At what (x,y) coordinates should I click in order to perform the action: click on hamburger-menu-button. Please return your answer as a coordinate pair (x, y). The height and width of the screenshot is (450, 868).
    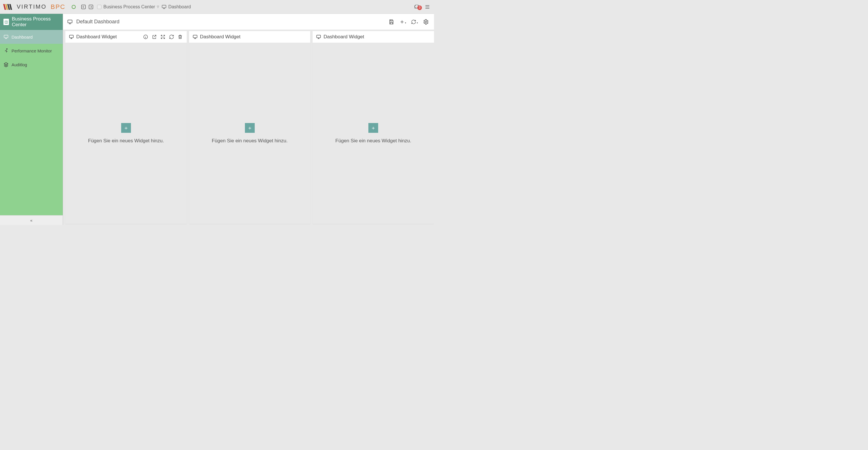
    Looking at the image, I should click on (427, 7).